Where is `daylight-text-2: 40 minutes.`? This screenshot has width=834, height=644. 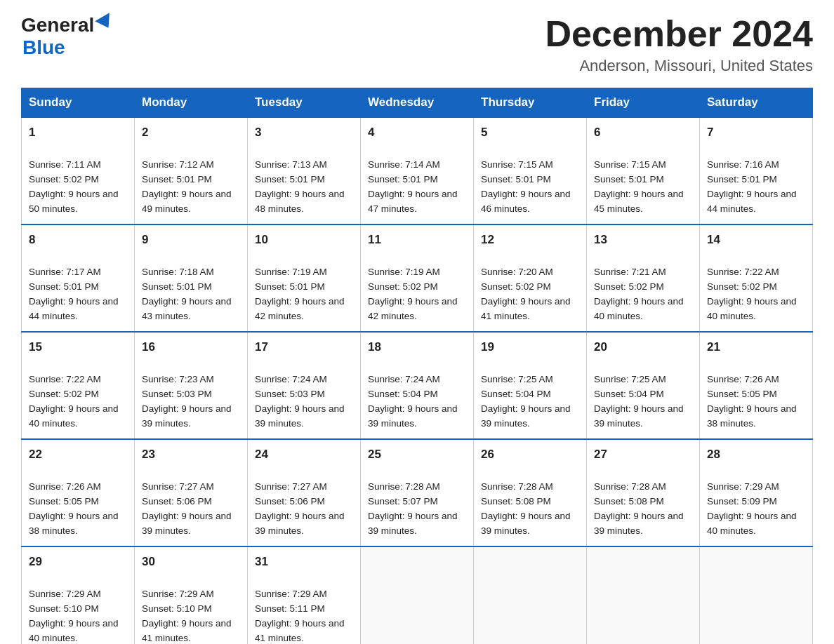 daylight-text-2: 40 minutes. is located at coordinates (732, 316).